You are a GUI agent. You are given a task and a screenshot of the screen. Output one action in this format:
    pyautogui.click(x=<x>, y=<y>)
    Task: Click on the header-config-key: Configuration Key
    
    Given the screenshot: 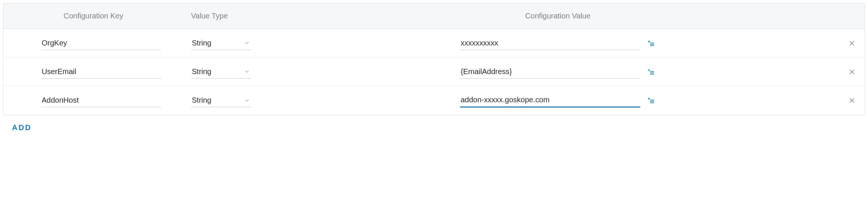 What is the action you would take?
    pyautogui.click(x=93, y=16)
    